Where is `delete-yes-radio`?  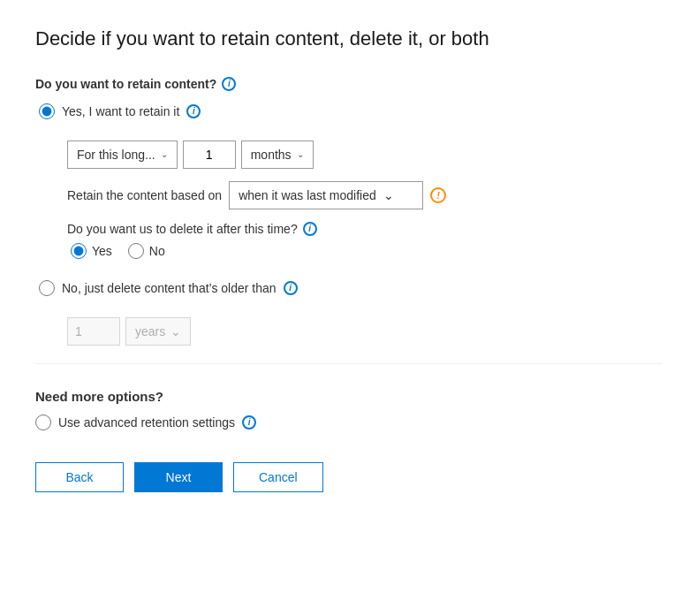 delete-yes-radio is located at coordinates (79, 251).